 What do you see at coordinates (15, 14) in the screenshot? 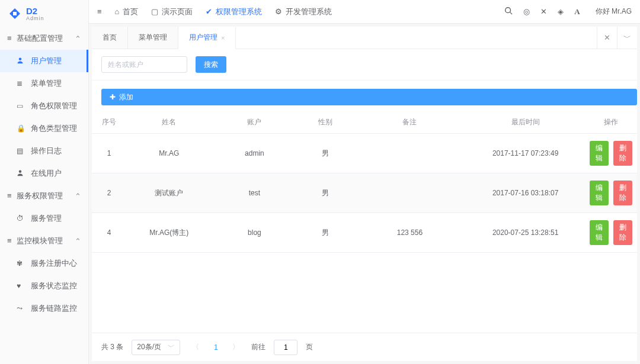
I see `logo-icon` at bounding box center [15, 14].